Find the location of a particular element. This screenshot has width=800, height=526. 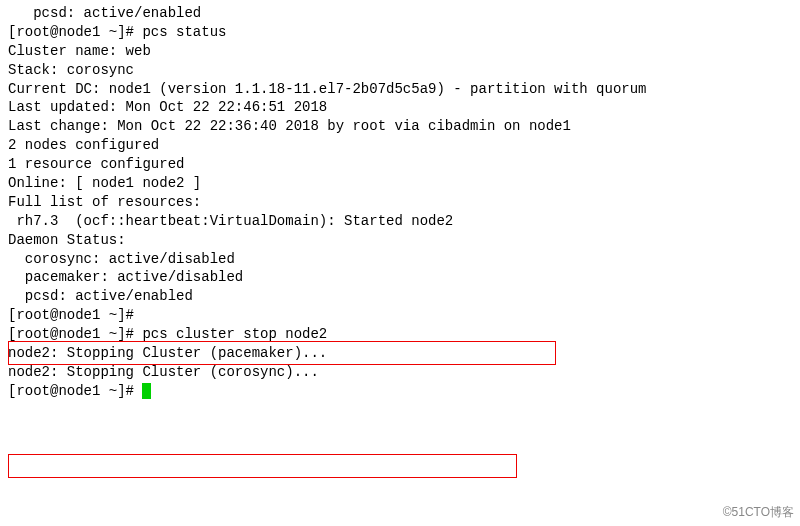

terminal-line: rh7.3 (ocf::heartbeat:VirtualDomain): St… is located at coordinates (400, 222).